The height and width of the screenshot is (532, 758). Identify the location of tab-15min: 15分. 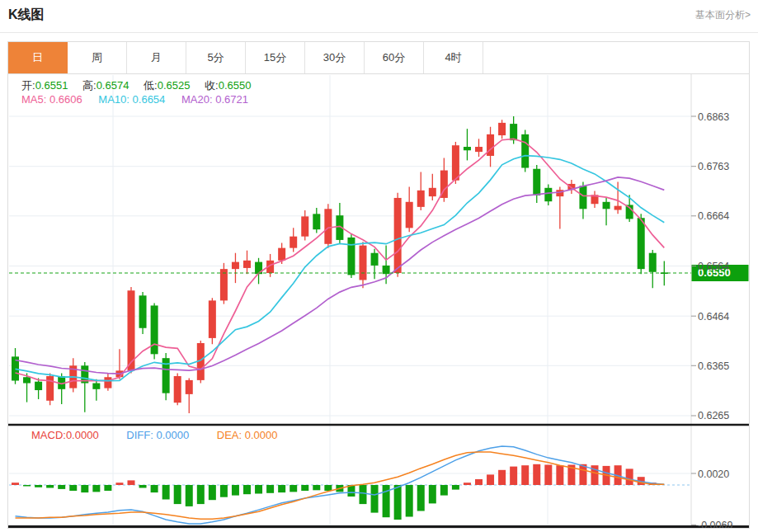
(275, 58).